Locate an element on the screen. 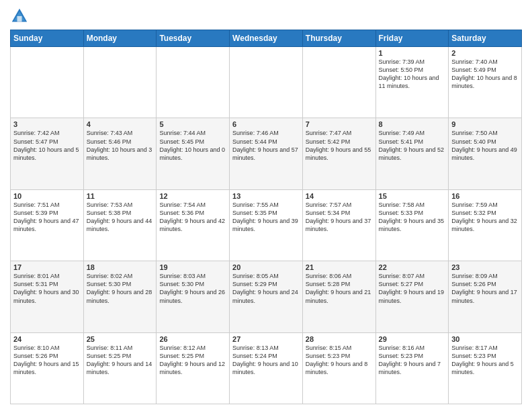 The image size is (532, 411). day-info: Sunrise: 8:02 AM Sunset: 5:30 PM Dayligh… is located at coordinates (120, 289).